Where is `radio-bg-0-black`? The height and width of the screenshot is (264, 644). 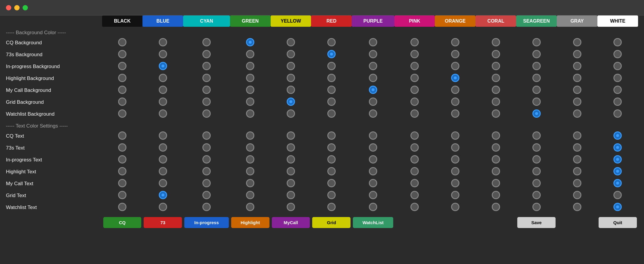 radio-bg-0-black is located at coordinates (122, 42).